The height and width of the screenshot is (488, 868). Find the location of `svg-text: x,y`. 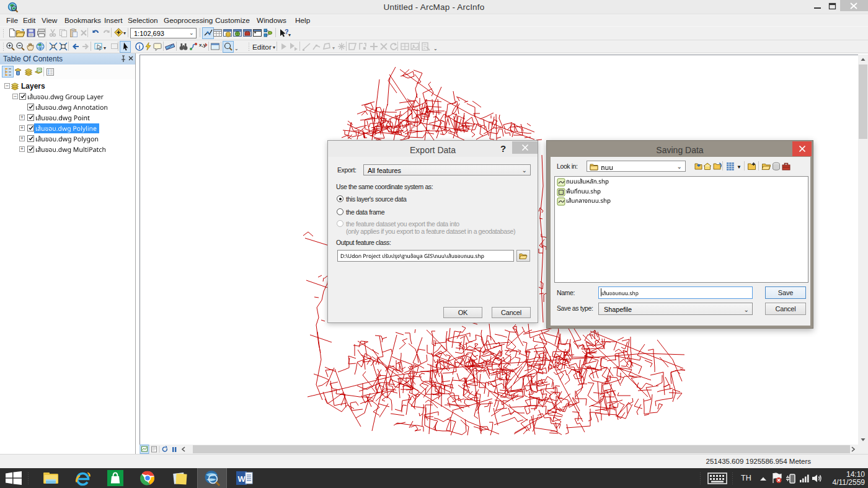

svg-text: x,y is located at coordinates (203, 45).